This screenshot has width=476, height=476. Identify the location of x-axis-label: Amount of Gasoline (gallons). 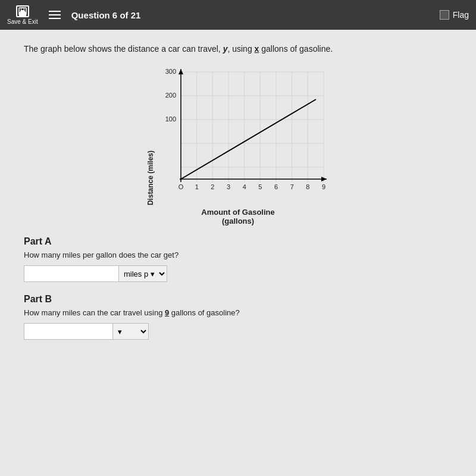
(238, 215).